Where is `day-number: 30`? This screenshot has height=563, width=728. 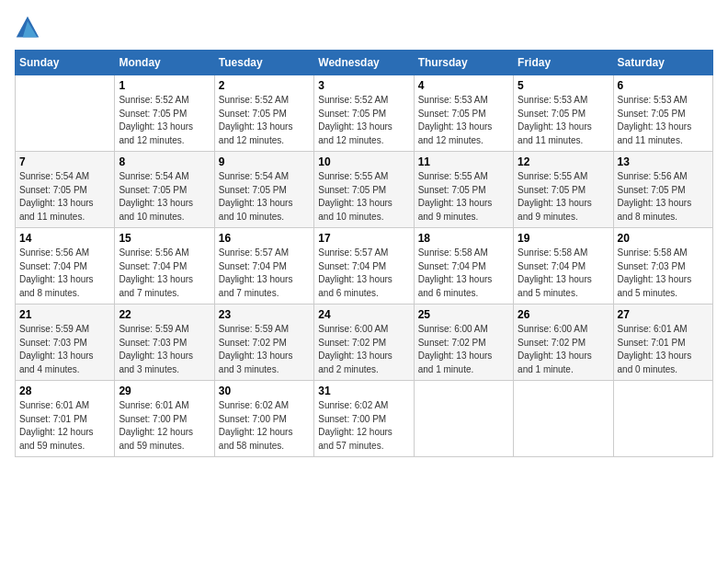
day-number: 30 is located at coordinates (265, 391).